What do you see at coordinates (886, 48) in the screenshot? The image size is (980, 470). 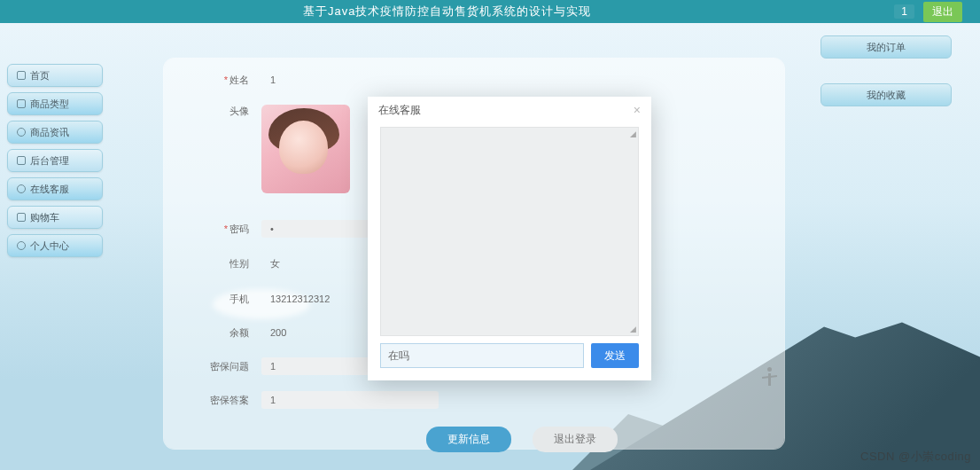 I see `right-pill-label: 我的订单` at bounding box center [886, 48].